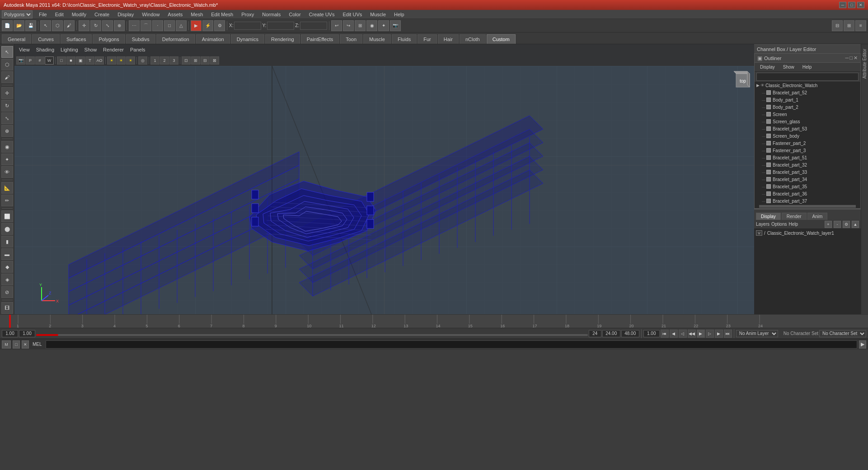  What do you see at coordinates (348, 26) in the screenshot?
I see `history2-btn: ↪` at bounding box center [348, 26].